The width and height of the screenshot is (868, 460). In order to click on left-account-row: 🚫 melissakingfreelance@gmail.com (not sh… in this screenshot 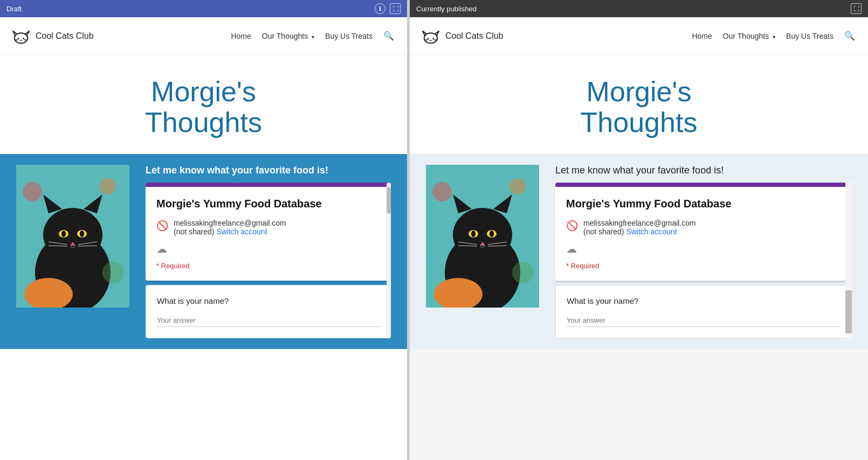, I will do `click(268, 227)`.